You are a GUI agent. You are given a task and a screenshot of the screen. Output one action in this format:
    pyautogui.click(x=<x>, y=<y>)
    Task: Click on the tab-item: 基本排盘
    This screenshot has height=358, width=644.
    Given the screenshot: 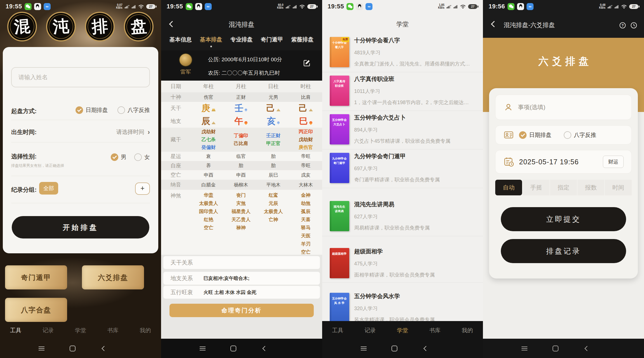 What is the action you would take?
    pyautogui.click(x=211, y=41)
    